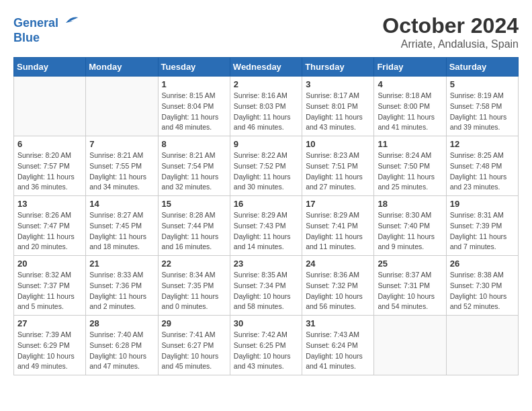 The height and width of the screenshot is (411, 532). Describe the element at coordinates (266, 167) in the screenshot. I see `week-row-2: 6Sunrise: 8:20 AM Sunset: 7:57 PM Daylig…` at that location.